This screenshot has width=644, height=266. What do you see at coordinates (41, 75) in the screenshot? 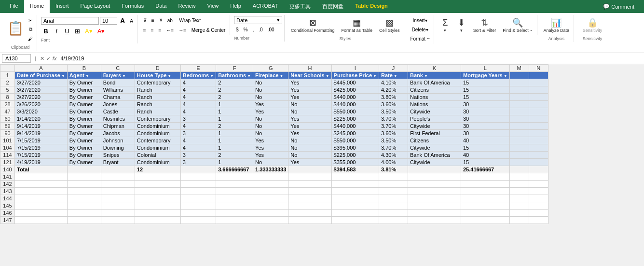
I see `header-cell: Date of Purchase▼` at bounding box center [41, 75].